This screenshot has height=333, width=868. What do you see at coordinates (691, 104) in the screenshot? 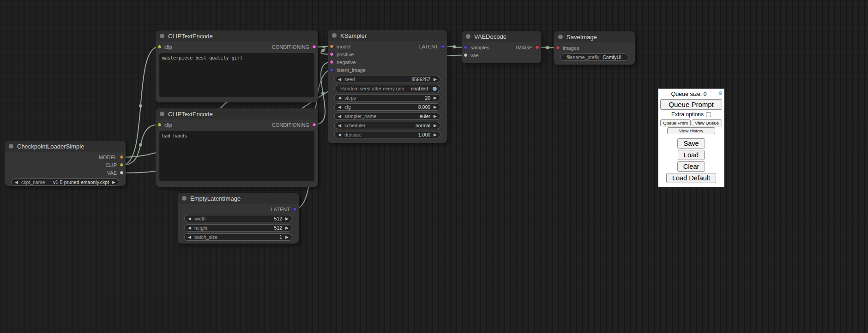
I see `queue-prompt-button: Queue Prompt` at bounding box center [691, 104].